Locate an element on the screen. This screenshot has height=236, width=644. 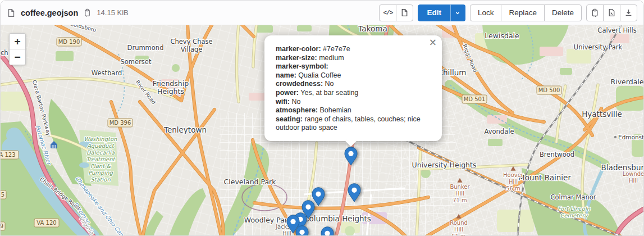
svg-text: 9 is located at coordinates (2, 226).